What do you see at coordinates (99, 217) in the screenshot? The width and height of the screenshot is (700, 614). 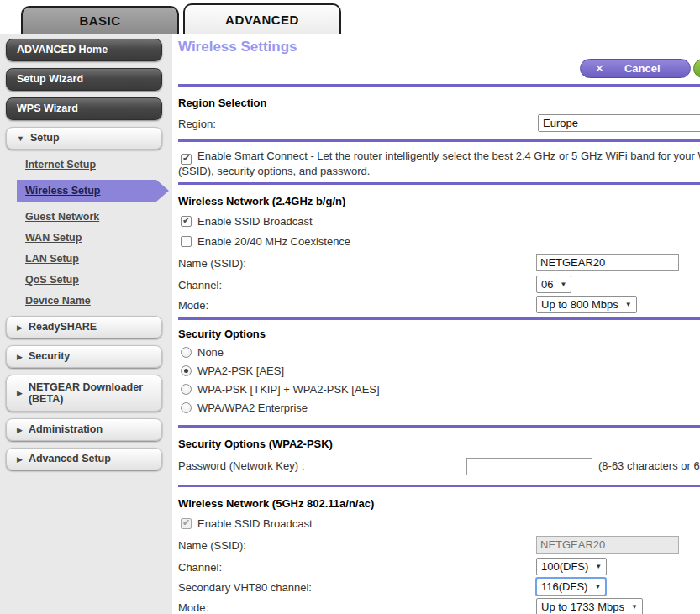 I see `sidebar-item-guest-network: Guest Network` at bounding box center [99, 217].